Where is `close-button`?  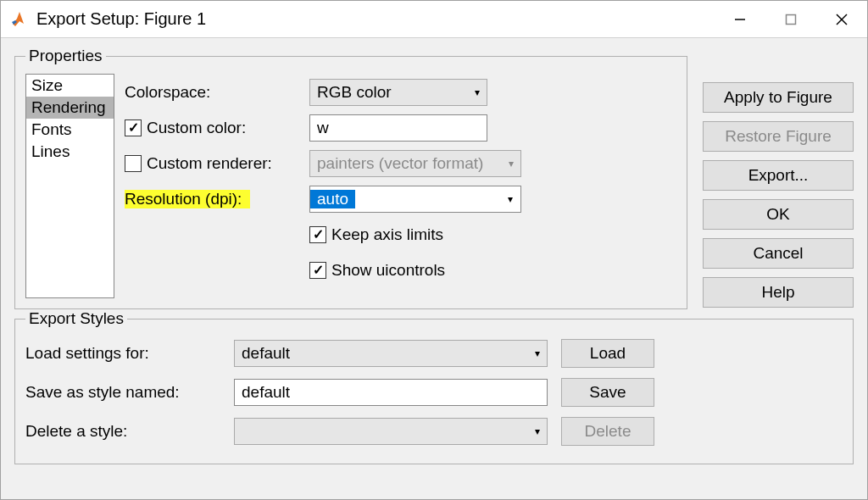 close-button is located at coordinates (842, 19).